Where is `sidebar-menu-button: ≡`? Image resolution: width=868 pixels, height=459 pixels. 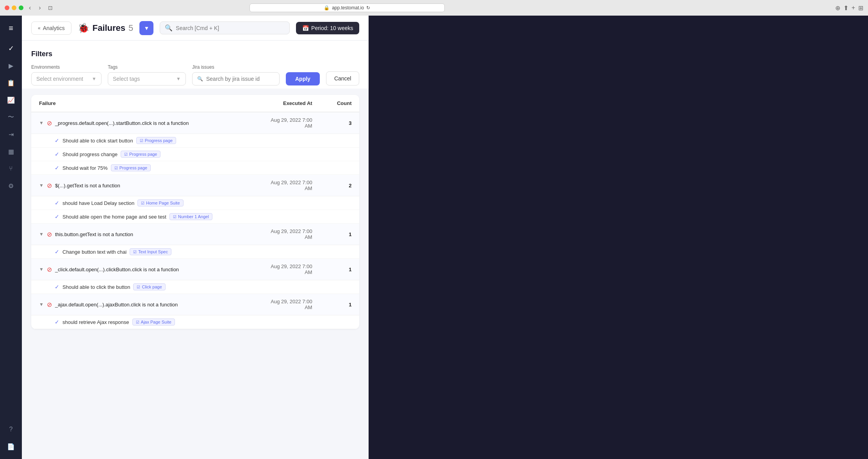 sidebar-menu-button: ≡ is located at coordinates (11, 28).